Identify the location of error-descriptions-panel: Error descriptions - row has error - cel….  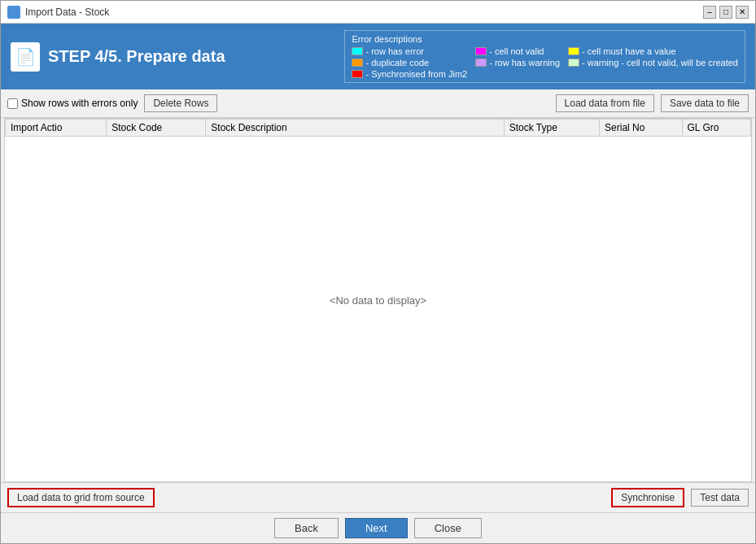
(545, 57).